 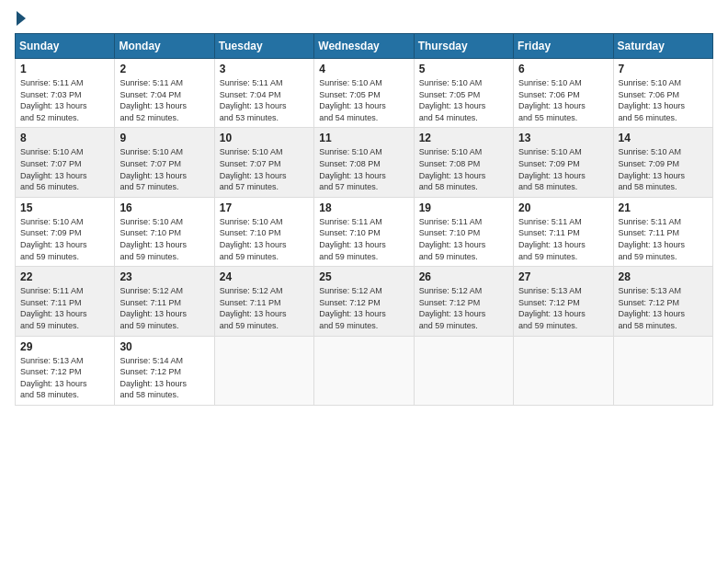 What do you see at coordinates (563, 69) in the screenshot?
I see `day-number: 6` at bounding box center [563, 69].